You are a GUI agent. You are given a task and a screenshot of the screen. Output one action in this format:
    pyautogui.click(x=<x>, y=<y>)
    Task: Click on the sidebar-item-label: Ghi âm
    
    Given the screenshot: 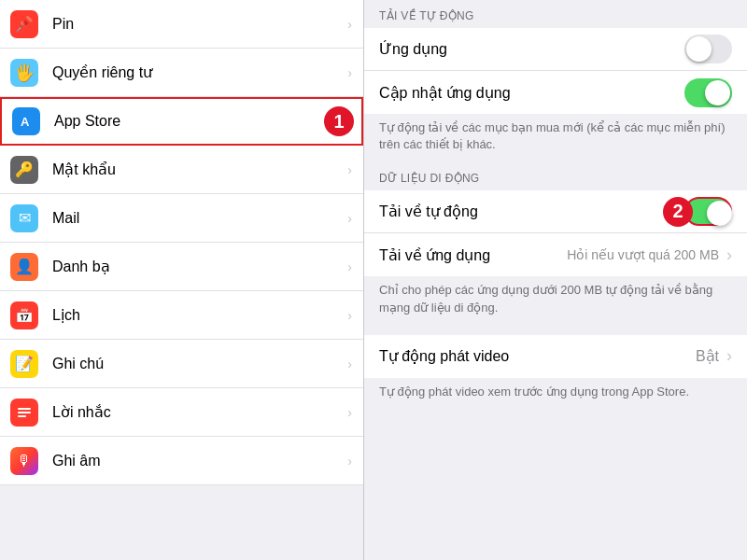 What is the action you would take?
    pyautogui.click(x=198, y=461)
    